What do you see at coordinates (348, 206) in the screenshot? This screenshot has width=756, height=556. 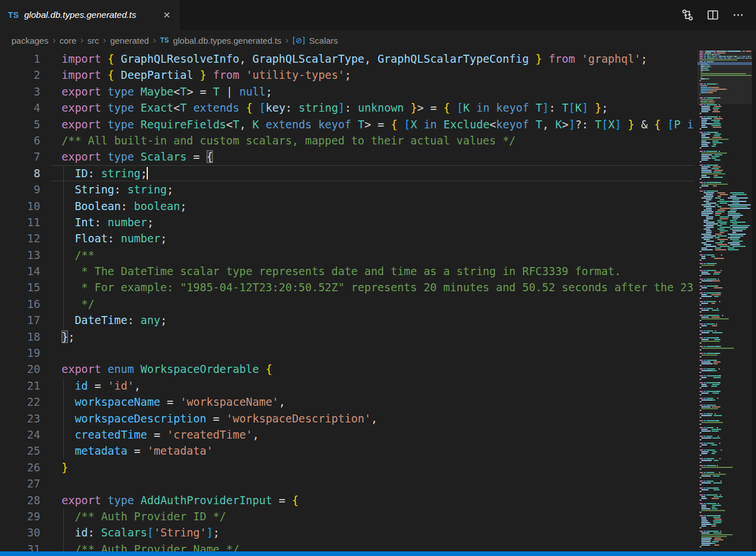 I see `code-line-10: 10 Boolean: boolean;` at bounding box center [348, 206].